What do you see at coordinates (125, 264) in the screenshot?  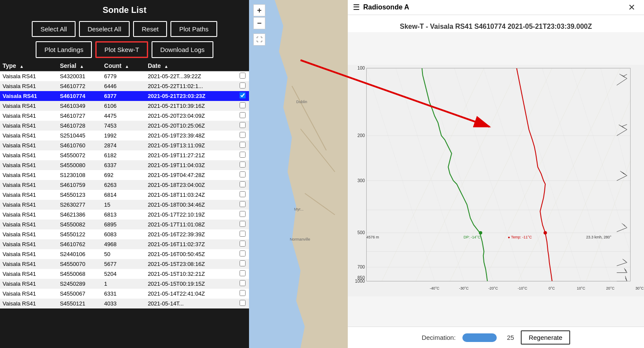 I see `table-row: Vaisala RS41S455007056772021-05-15T23:08…` at bounding box center [125, 264].